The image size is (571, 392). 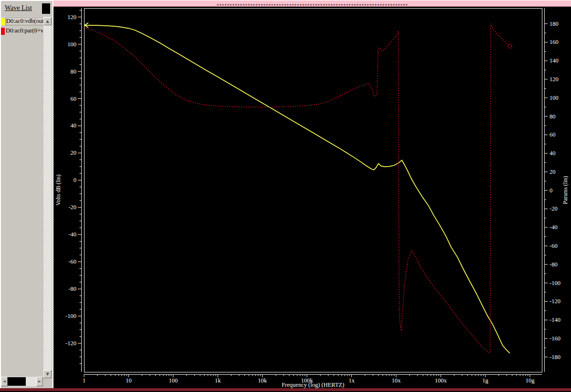 I want to click on wave-list-vertical-scrollbar: ▲ ▼, so click(x=48, y=198).